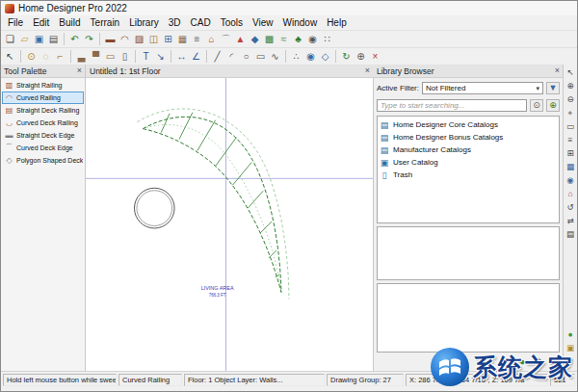  Describe the element at coordinates (46, 56) in the screenshot. I see `light-fixture: ◌` at that location.